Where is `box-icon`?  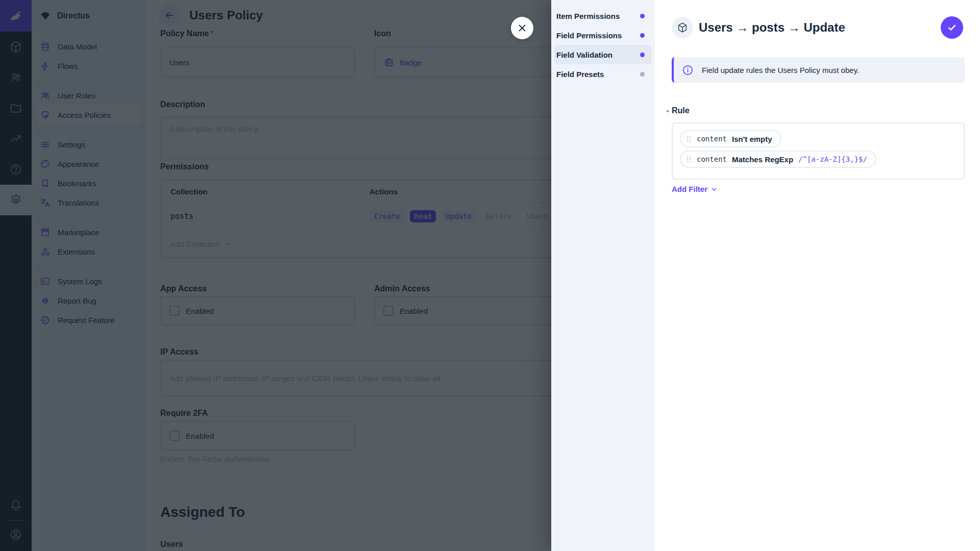
box-icon is located at coordinates (682, 28).